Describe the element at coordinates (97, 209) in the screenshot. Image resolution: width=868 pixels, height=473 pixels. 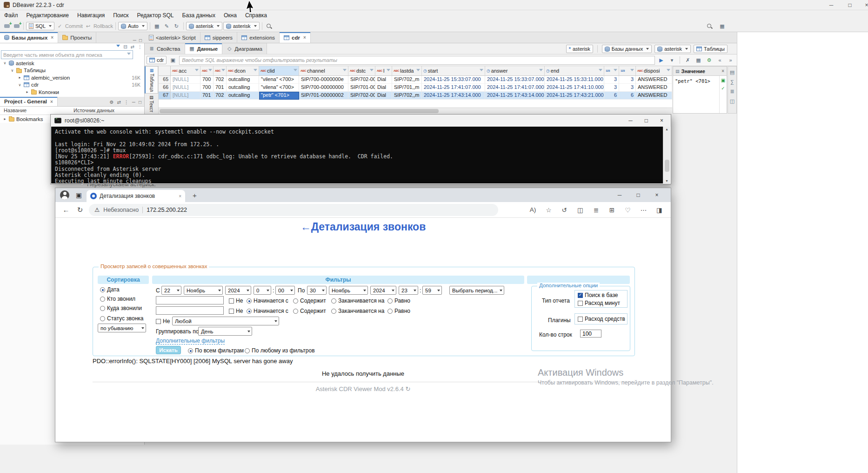
I see `warning-icon: ⚠` at that location.